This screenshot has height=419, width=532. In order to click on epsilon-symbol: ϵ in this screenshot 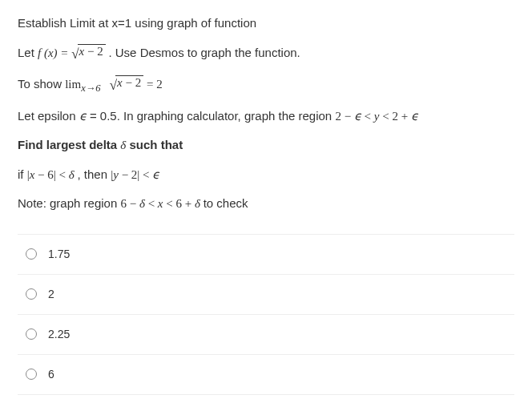, I will do `click(83, 116)`.